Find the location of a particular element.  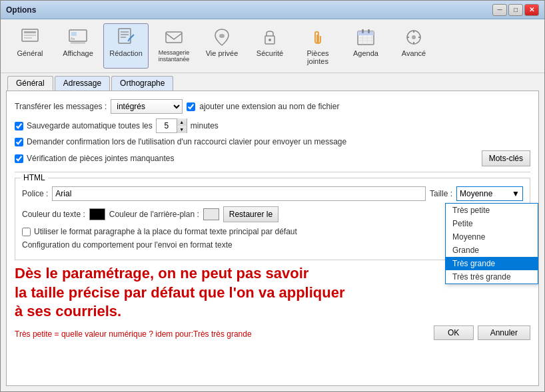

transferer-select: intégrés en ligne en pièce jointe is located at coordinates (147, 106).